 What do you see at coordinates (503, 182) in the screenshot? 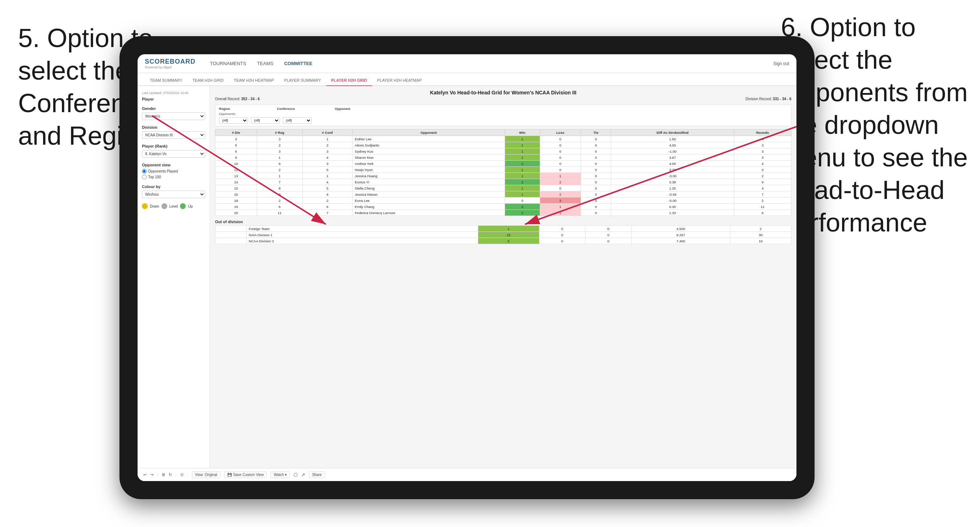
I see `table-row: 1474Eunice Yi2200.389` at bounding box center [503, 182].